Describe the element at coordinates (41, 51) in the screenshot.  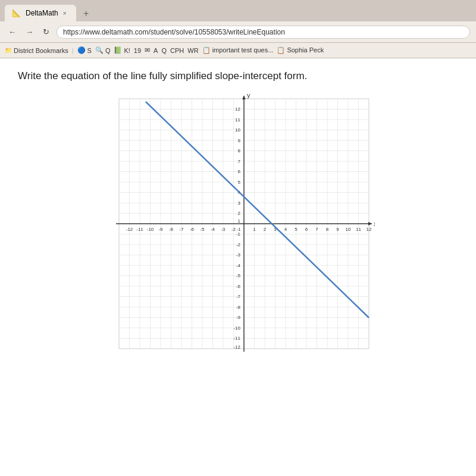
I see `bookmark-label: District Bookmarks` at that location.